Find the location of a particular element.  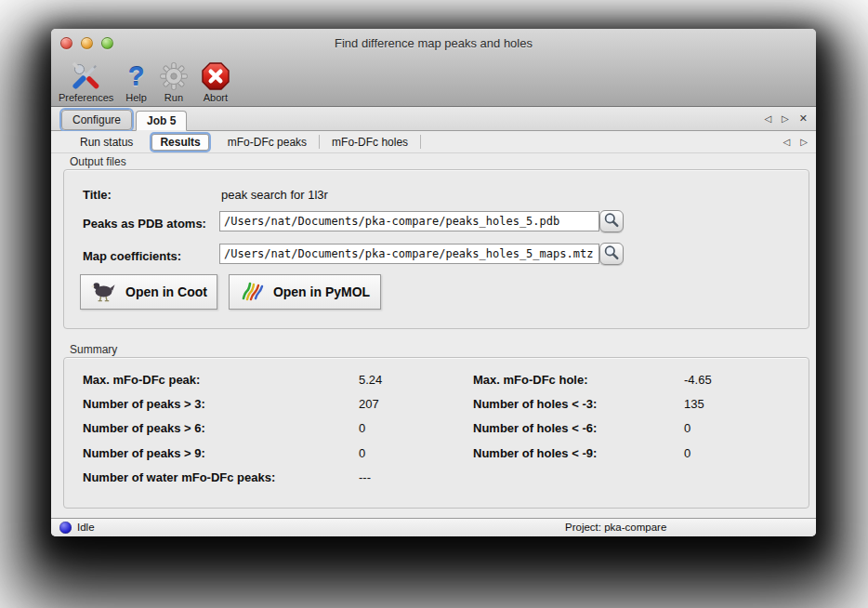

tab-next-icon: ▷ is located at coordinates (785, 119).